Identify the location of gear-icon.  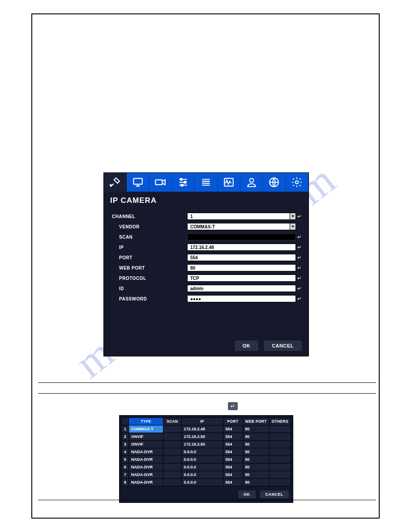
(297, 182).